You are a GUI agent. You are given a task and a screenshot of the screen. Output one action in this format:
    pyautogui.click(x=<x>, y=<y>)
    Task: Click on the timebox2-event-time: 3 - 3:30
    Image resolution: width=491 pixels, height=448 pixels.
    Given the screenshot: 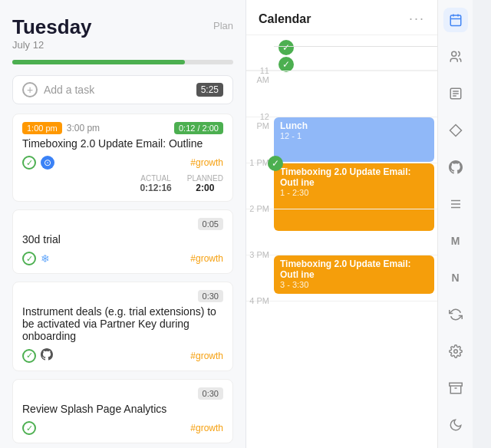 What is the action you would take?
    pyautogui.click(x=354, y=285)
    